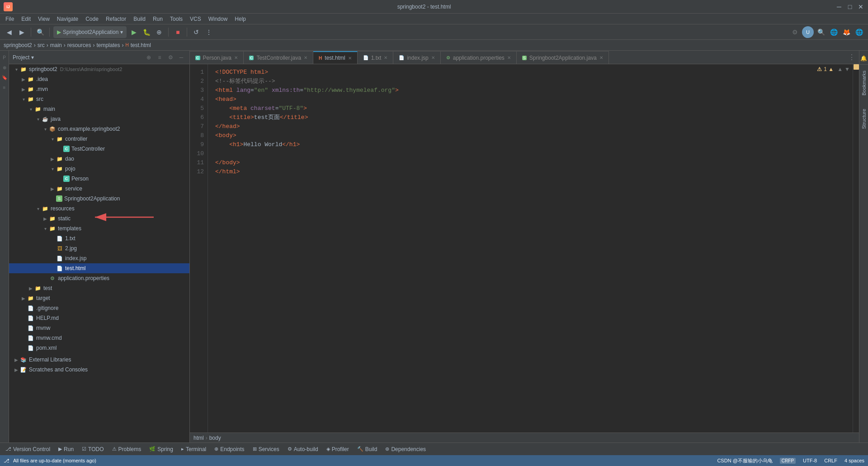  I want to click on tree-java: ▾ ☕ java, so click(99, 119).